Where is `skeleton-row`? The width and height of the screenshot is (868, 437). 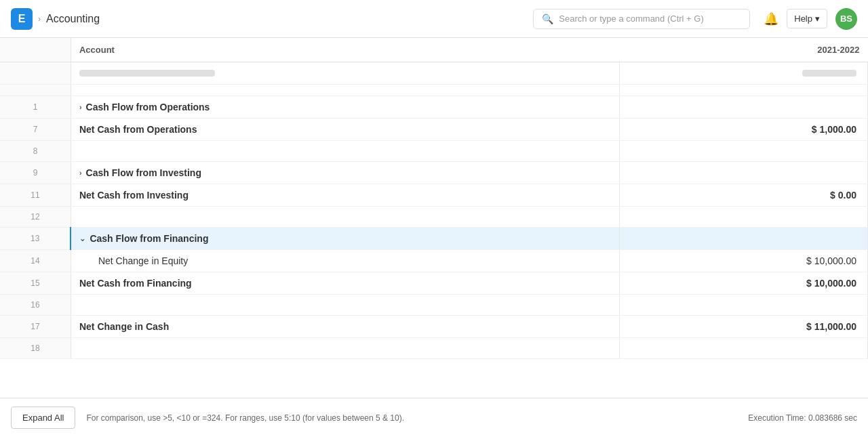 skeleton-row is located at coordinates (434, 73).